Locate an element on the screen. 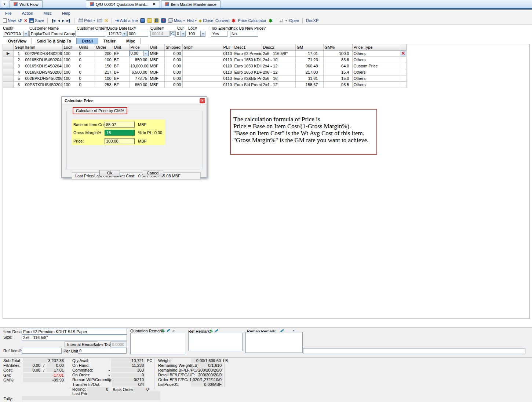 This screenshot has height=402, width=532. col-pl: PL# is located at coordinates (227, 47).